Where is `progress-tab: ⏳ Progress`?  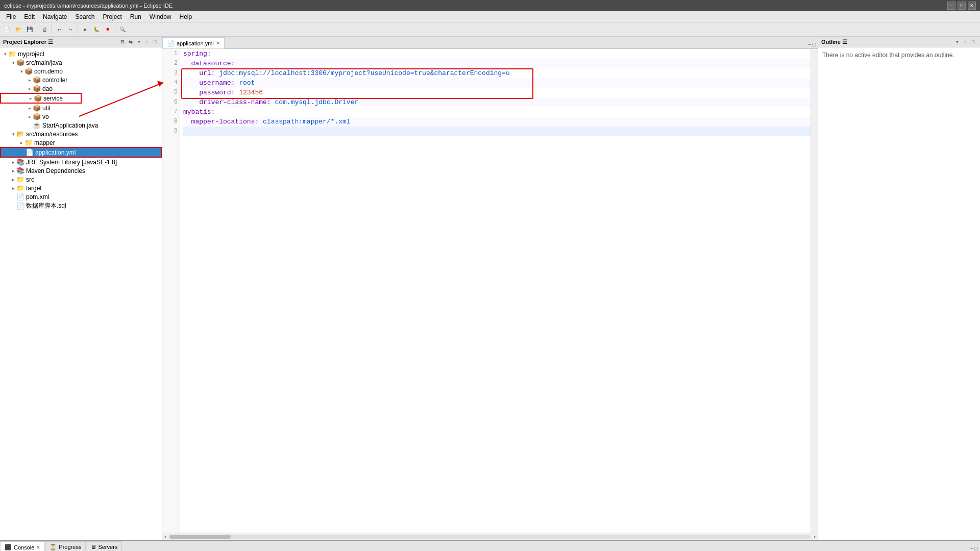 progress-tab: ⏳ Progress is located at coordinates (65, 546).